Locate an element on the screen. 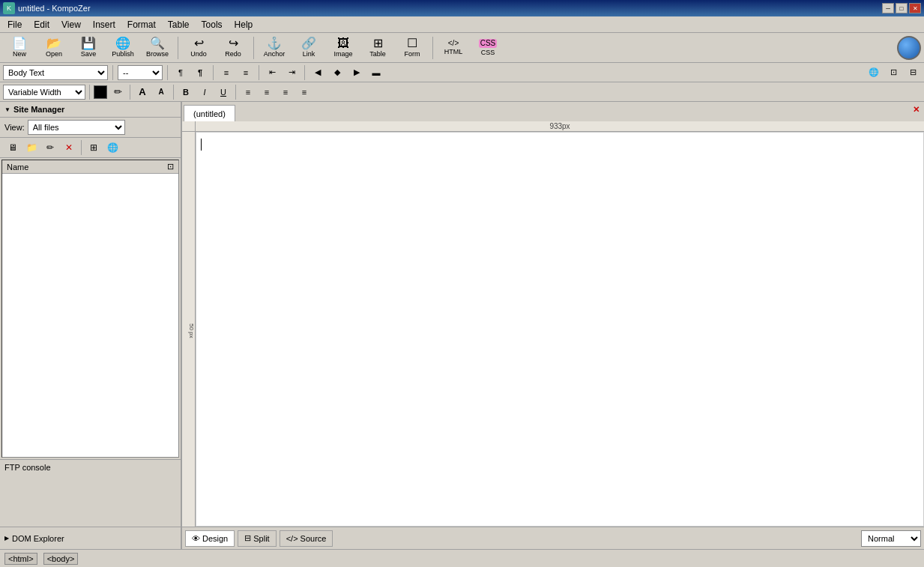 The width and height of the screenshot is (924, 567). sm-copy-button: ⊞ is located at coordinates (94, 148).